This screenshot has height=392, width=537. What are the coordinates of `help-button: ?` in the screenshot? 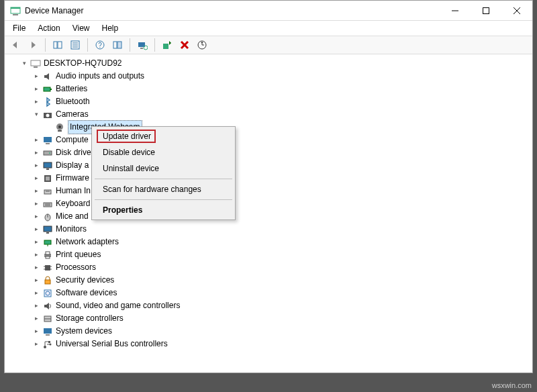 It's located at (100, 45).